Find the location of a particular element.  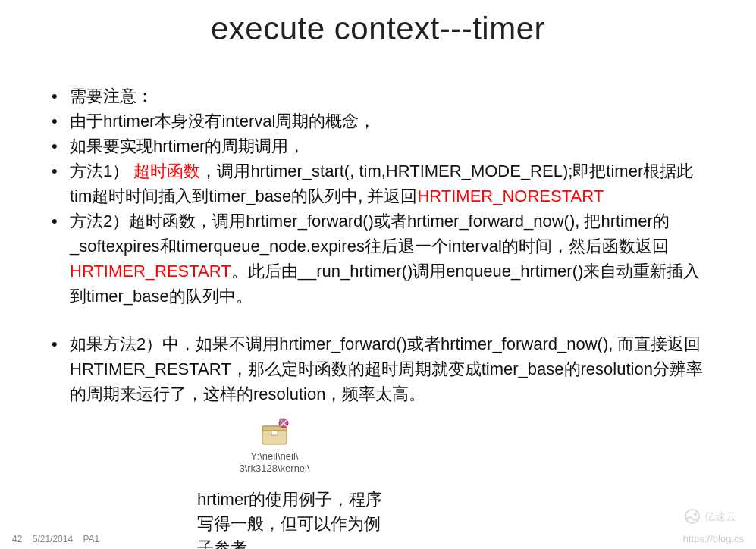

footer-label: PA1 is located at coordinates (91, 539).